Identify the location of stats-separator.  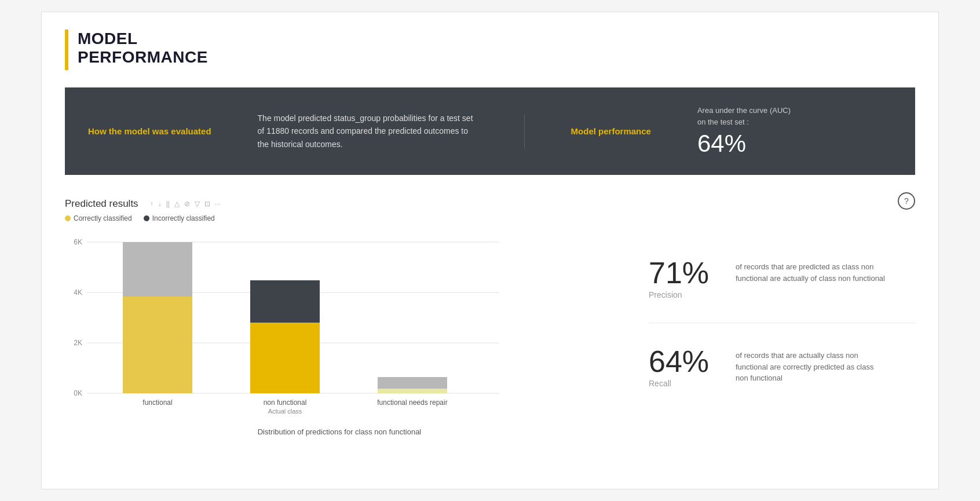
(782, 323).